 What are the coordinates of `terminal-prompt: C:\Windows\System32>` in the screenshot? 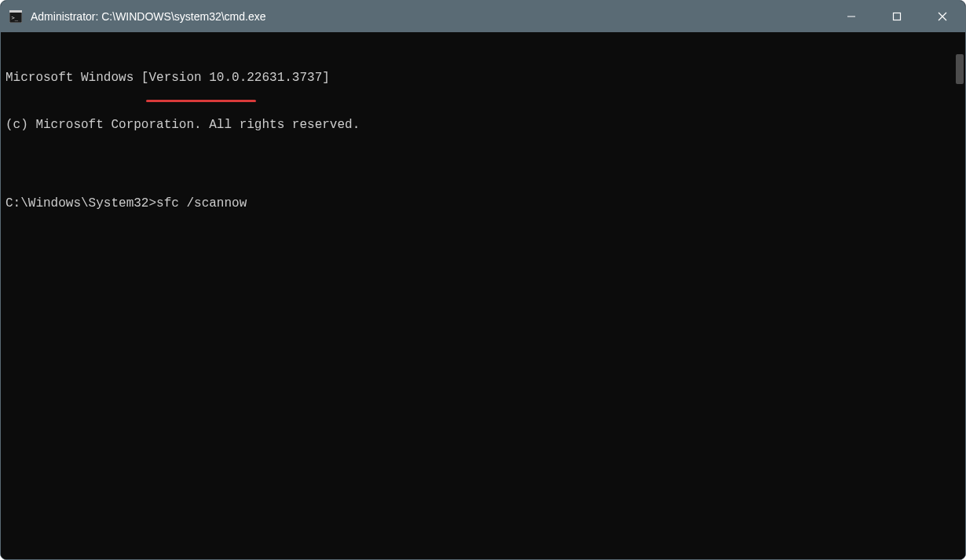 It's located at (81, 203).